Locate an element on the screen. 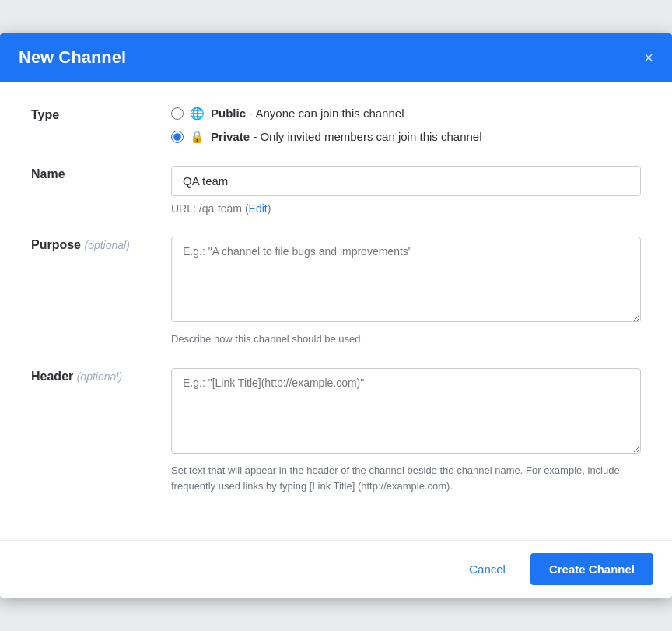 Image resolution: width=672 pixels, height=631 pixels. header-textarea is located at coordinates (406, 411).